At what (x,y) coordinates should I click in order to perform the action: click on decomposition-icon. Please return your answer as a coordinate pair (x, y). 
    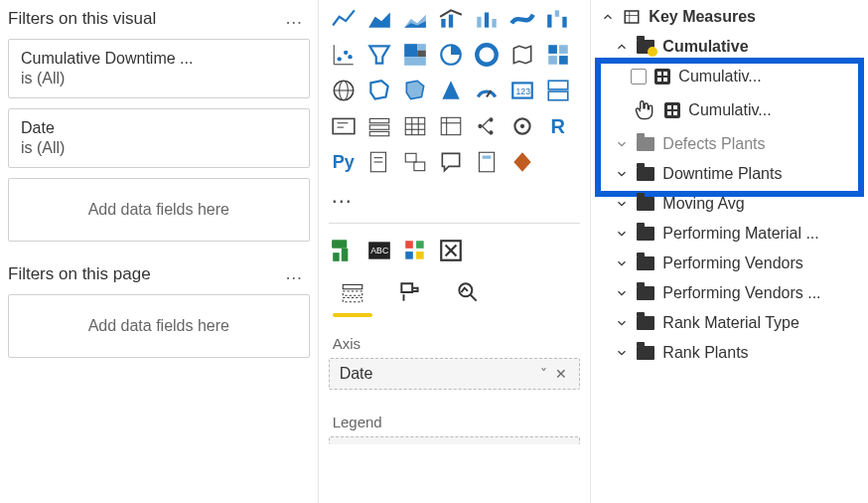
    Looking at the image, I should click on (487, 126).